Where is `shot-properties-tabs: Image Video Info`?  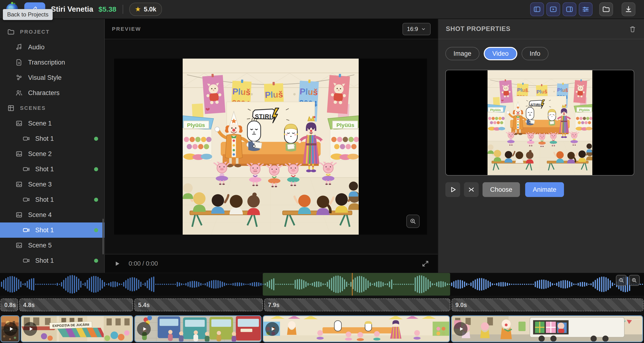
shot-properties-tabs: Image Video Info is located at coordinates (541, 54).